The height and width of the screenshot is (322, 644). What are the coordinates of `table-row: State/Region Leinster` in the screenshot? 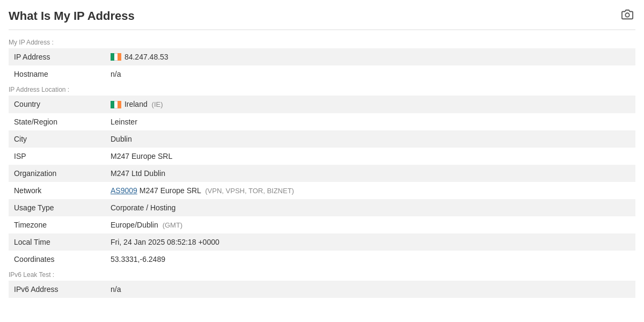 It's located at (322, 122).